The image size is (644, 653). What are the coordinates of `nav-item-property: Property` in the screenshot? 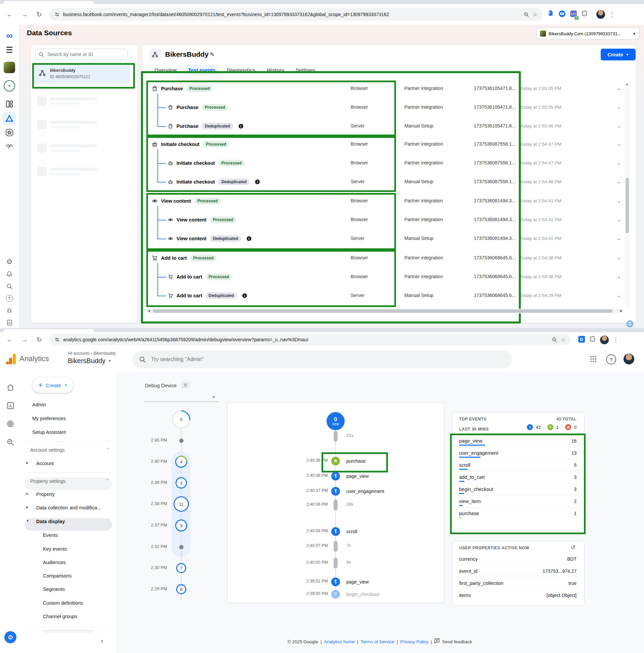 It's located at (45, 494).